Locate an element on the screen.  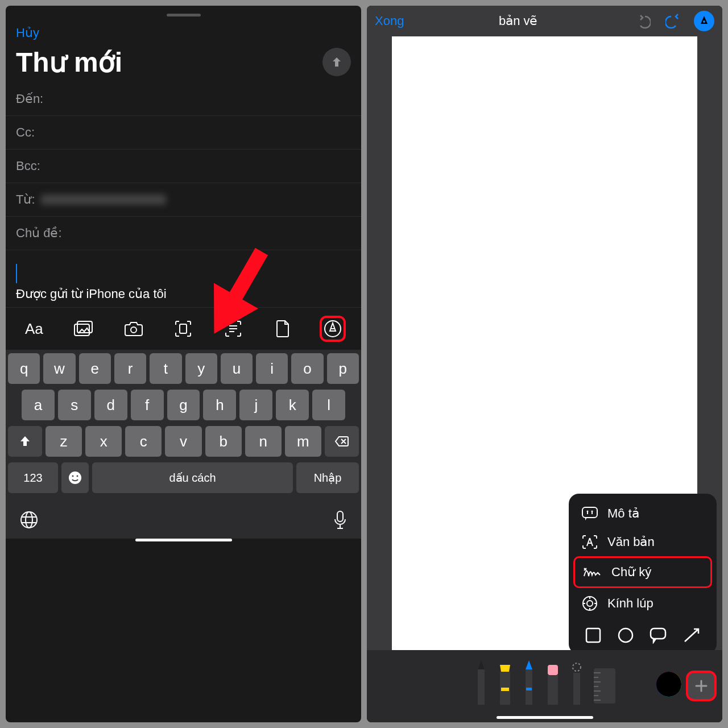
key-v: v is located at coordinates (183, 441).